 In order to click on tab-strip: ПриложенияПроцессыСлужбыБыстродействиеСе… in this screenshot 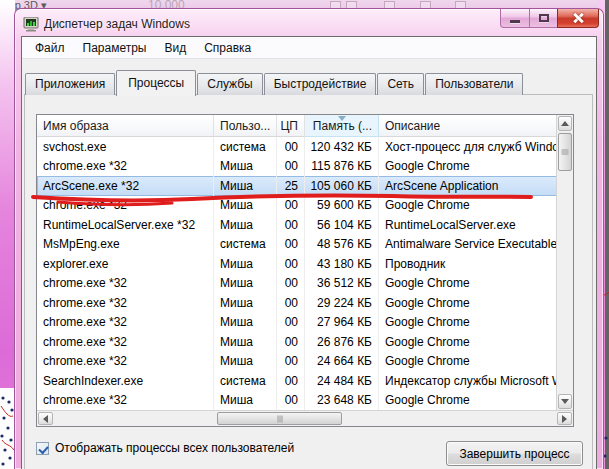, I will do `click(274, 84)`.